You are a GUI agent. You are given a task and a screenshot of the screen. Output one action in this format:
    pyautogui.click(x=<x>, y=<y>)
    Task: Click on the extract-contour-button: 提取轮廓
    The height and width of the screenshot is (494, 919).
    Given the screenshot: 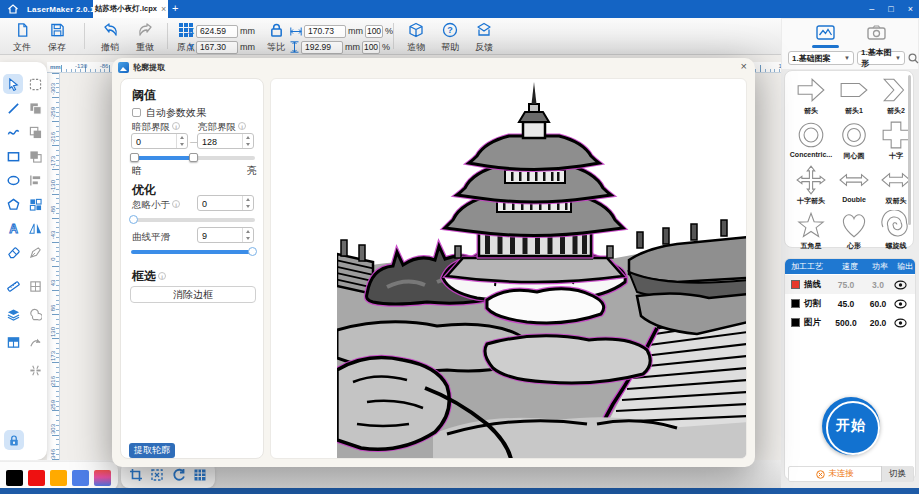 What is the action you would take?
    pyautogui.click(x=152, y=450)
    